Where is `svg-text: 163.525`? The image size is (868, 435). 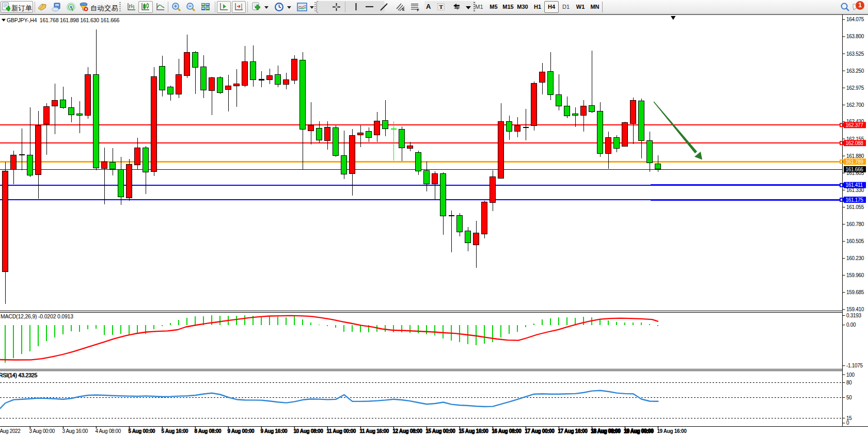
svg-text: 163.525 is located at coordinates (855, 54).